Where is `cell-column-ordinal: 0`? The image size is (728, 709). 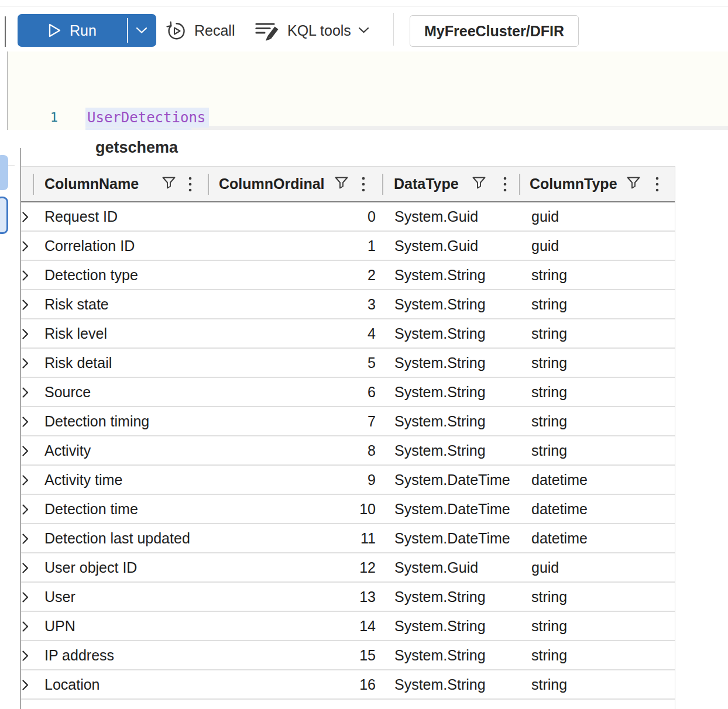
cell-column-ordinal: 0 is located at coordinates (333, 216).